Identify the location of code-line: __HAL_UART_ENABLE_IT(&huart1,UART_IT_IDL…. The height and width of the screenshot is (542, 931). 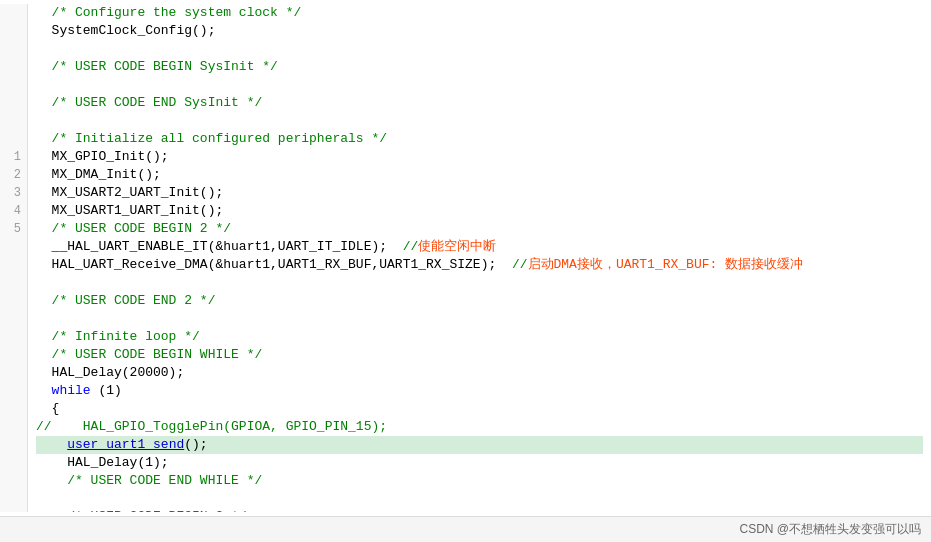
(480, 247).